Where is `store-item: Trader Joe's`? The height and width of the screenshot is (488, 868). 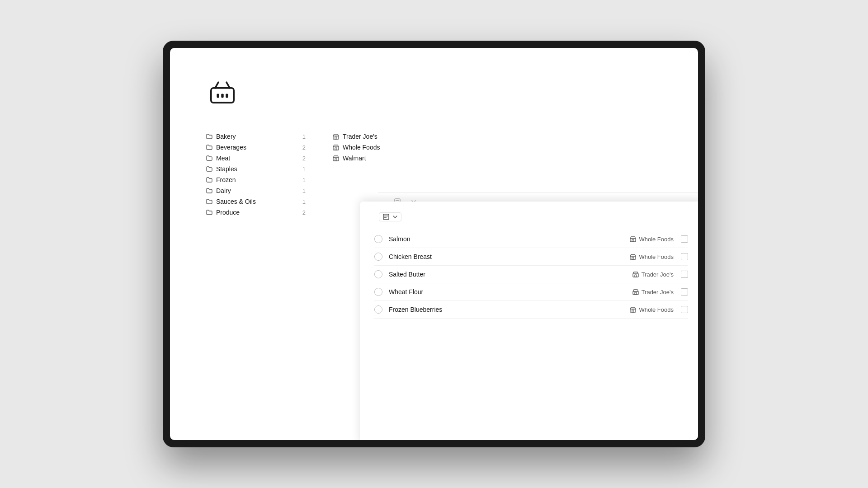
store-item: Trader Joe's is located at coordinates (382, 136).